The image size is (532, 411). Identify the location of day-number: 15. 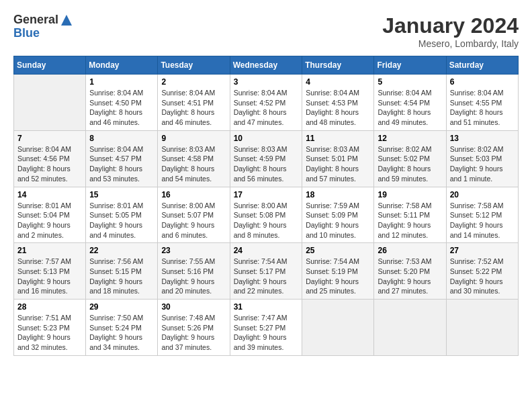
(122, 195).